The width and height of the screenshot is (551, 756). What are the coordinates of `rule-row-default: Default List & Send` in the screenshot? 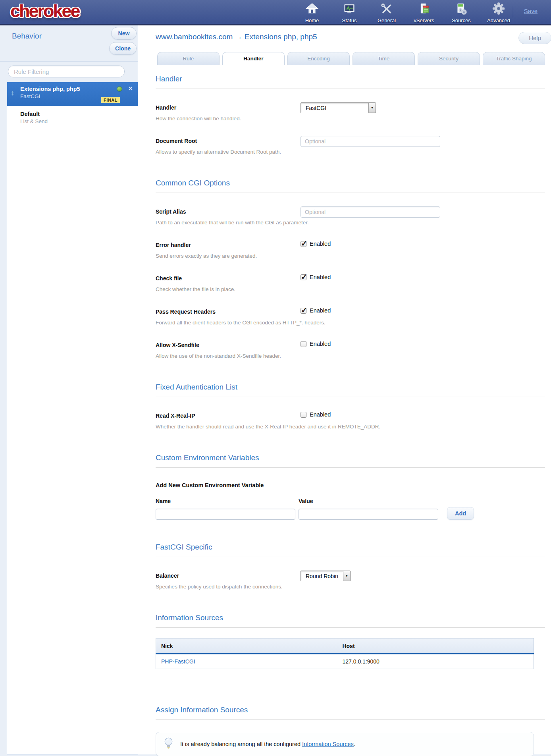 It's located at (72, 118).